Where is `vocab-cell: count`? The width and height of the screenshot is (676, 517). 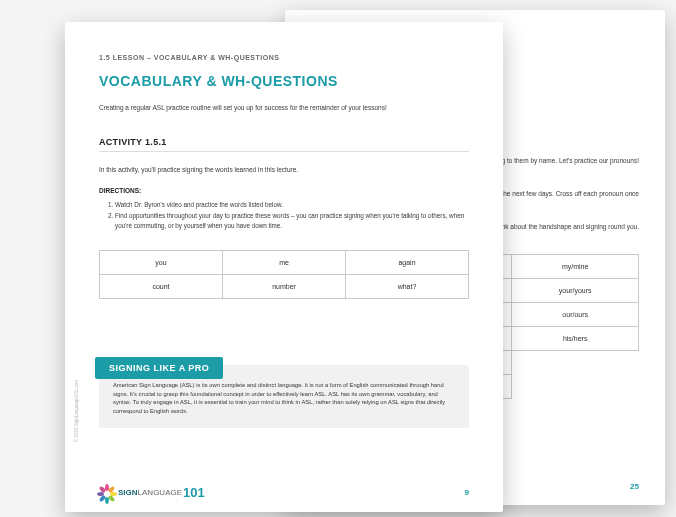 vocab-cell: count is located at coordinates (162, 287).